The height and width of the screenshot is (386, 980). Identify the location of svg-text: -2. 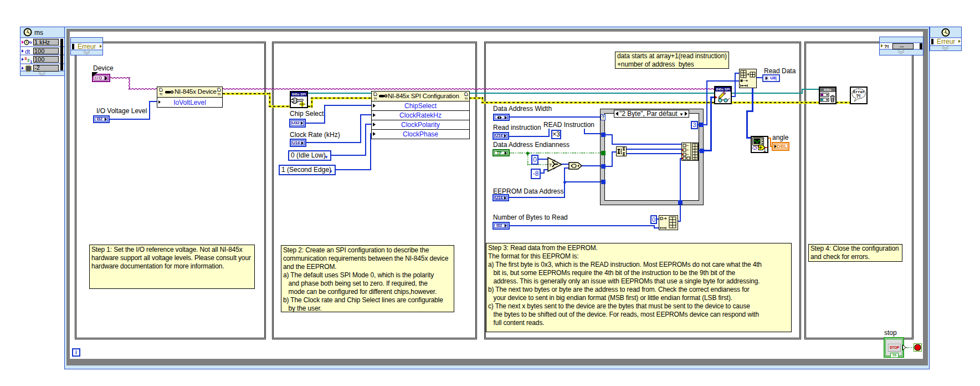
(37, 68).